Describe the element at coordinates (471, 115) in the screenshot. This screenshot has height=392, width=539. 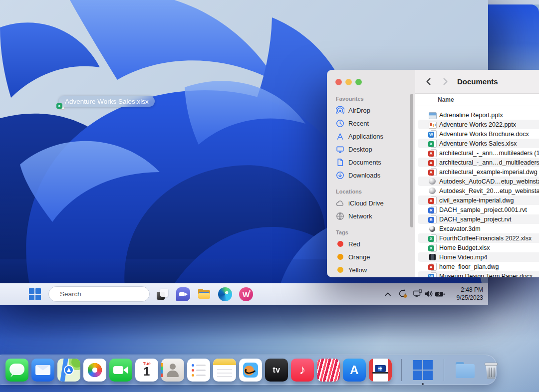
I see `file-name: Adrenaline Report.pptx` at that location.